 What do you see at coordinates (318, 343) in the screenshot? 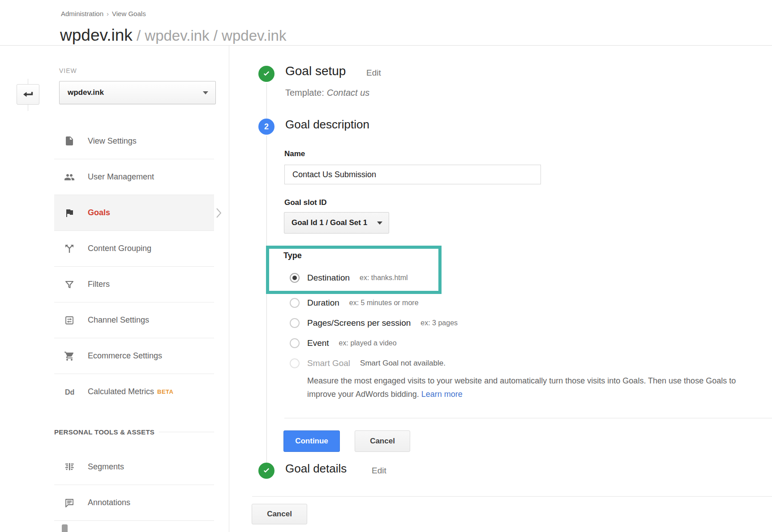
I see `type-option-label: Event` at bounding box center [318, 343].